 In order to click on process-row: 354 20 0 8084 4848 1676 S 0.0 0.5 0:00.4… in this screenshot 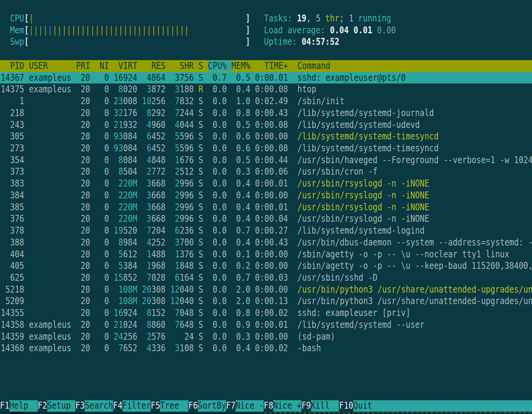, I will do `click(266, 160)`.